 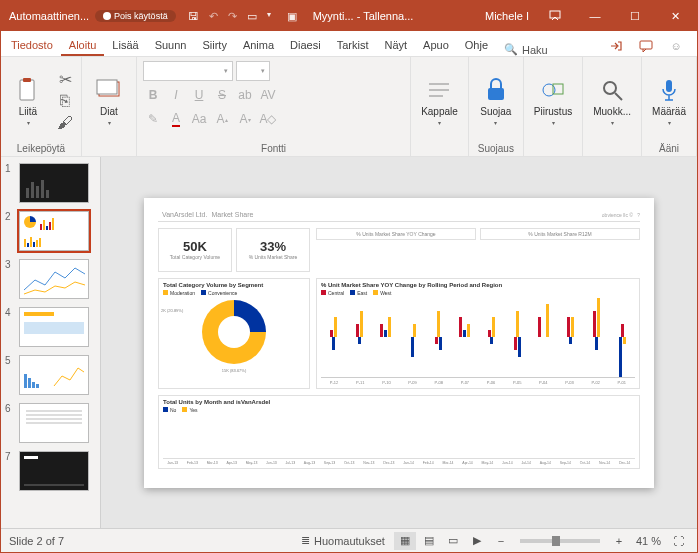 What do you see at coordinates (222, 119) in the screenshot?
I see `grow-font-button: A▴` at bounding box center [222, 119].